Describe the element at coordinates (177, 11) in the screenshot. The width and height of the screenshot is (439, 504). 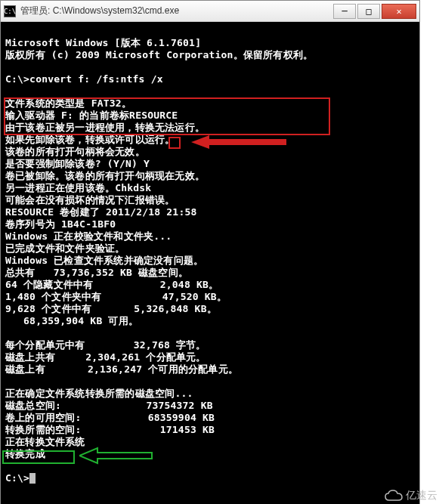
I see `window-title: 管理员: C:\Windows\system32\cmd.exe` at that location.